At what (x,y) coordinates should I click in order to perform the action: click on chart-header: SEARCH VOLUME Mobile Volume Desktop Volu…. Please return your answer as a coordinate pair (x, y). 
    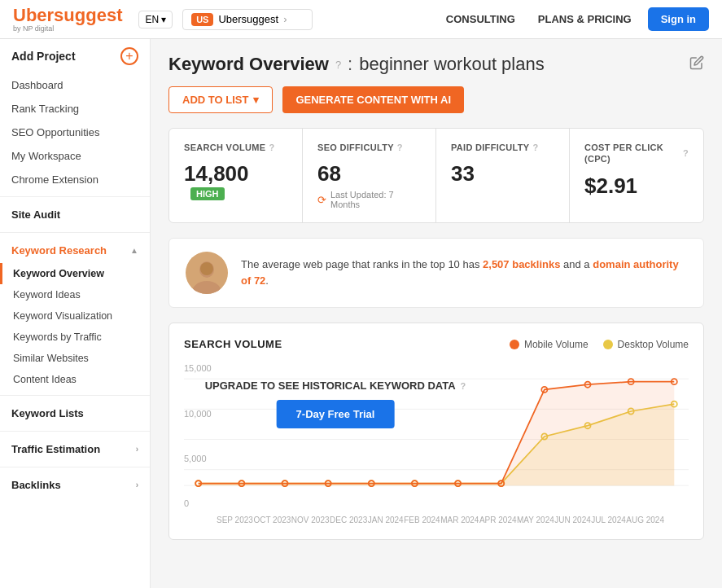
    Looking at the image, I should click on (436, 344).